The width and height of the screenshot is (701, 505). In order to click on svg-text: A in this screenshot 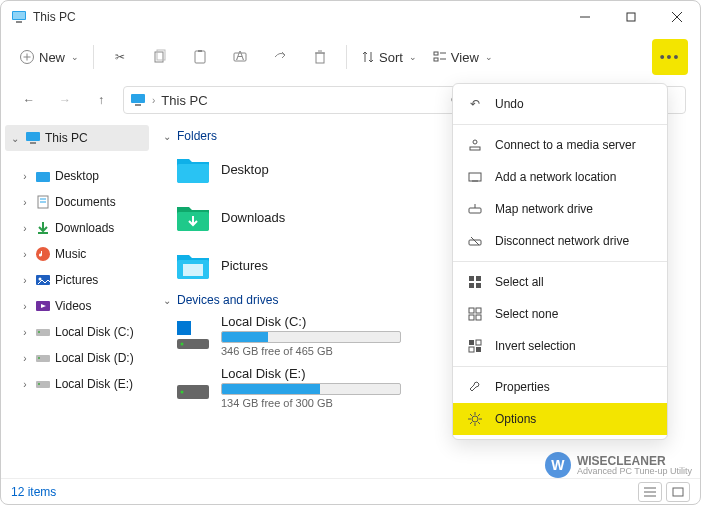, I will do `click(240, 56)`.